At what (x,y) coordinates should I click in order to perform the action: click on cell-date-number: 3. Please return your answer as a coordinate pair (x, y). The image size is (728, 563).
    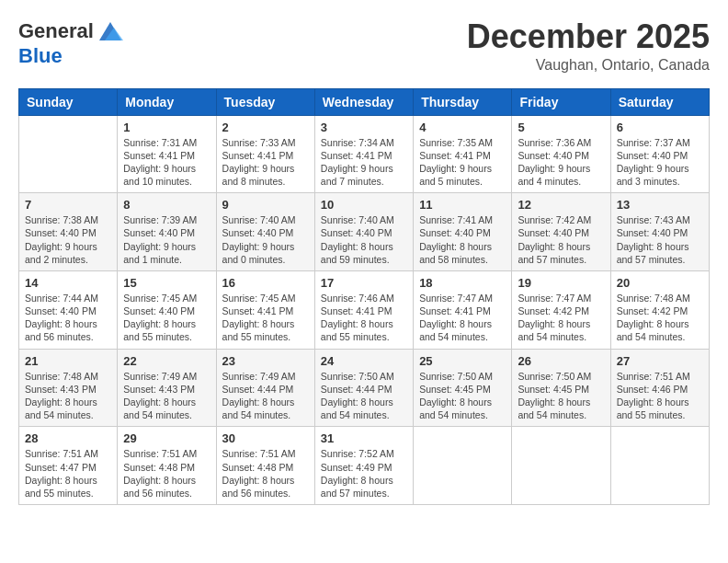
    Looking at the image, I should click on (364, 127).